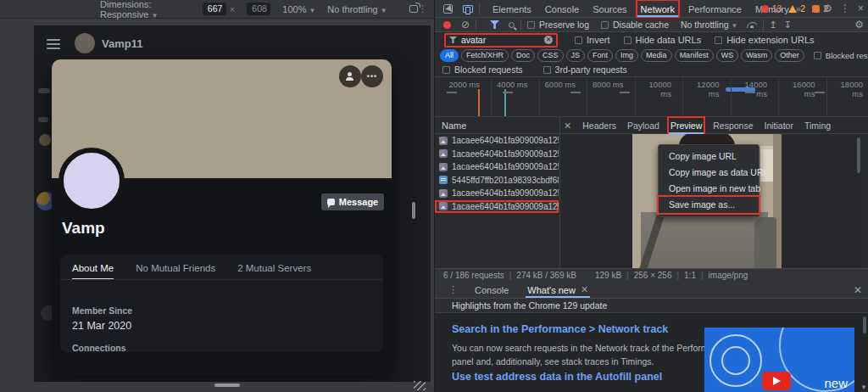  I want to click on hide-extension-urls-checkbox: Hide extension URLs, so click(765, 40).